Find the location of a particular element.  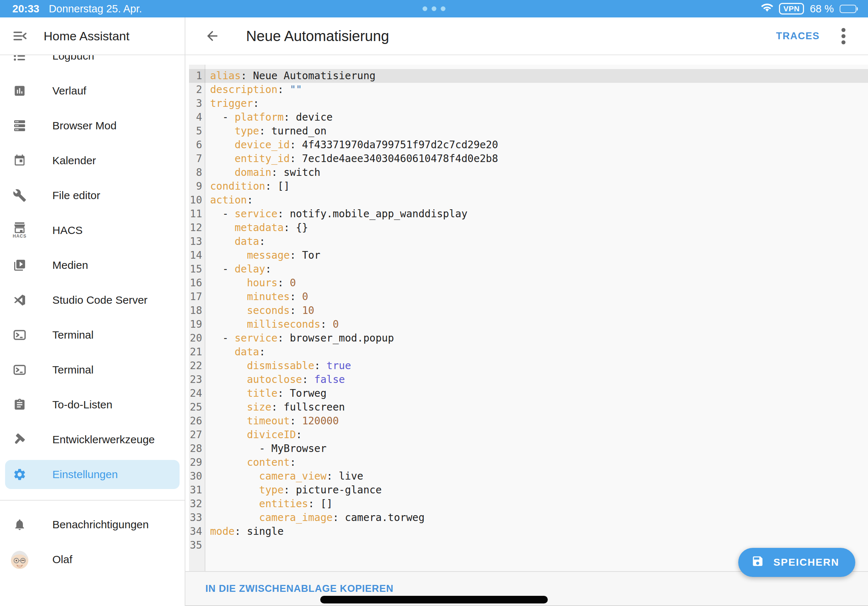

code-line-33: 33 camera_image: camera.torweg is located at coordinates (529, 518).